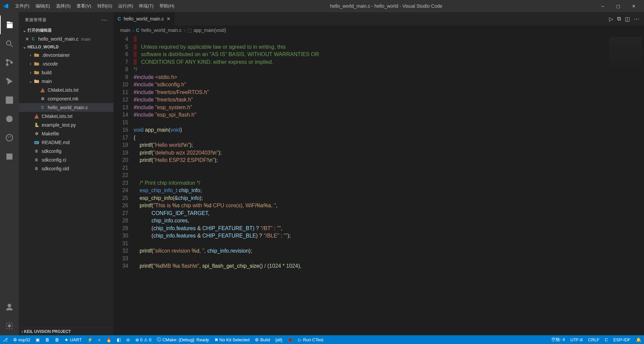 The image size is (644, 344). I want to click on statusbar-item: C, so click(606, 340).